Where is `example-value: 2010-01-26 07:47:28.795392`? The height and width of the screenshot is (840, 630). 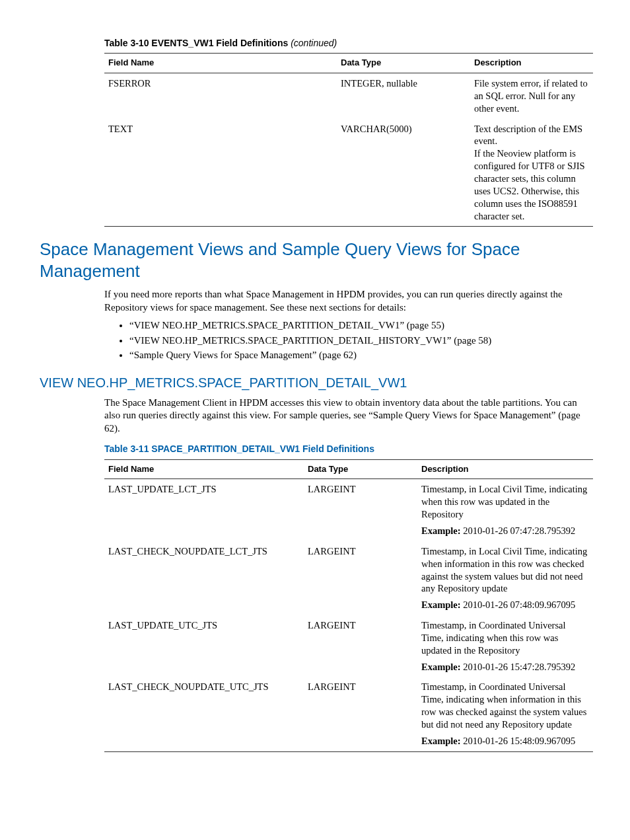 example-value: 2010-01-26 07:47:28.795392 is located at coordinates (518, 531).